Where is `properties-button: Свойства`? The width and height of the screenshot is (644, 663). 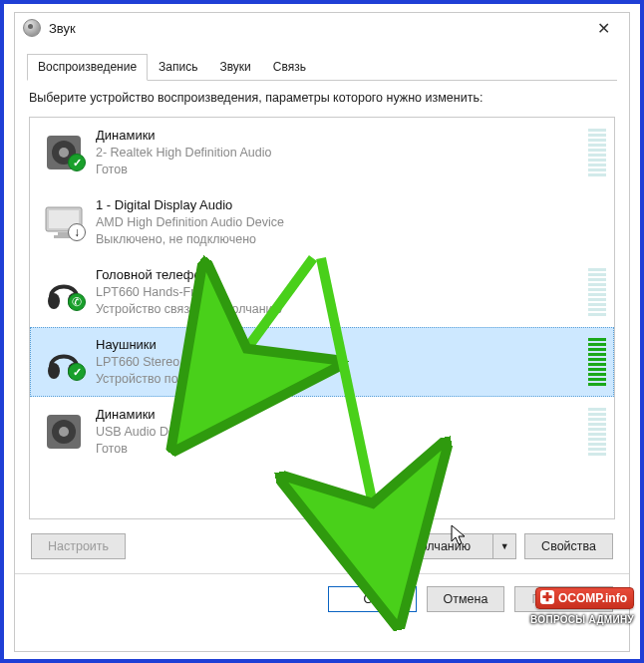 properties-button: Свойства is located at coordinates (568, 546).